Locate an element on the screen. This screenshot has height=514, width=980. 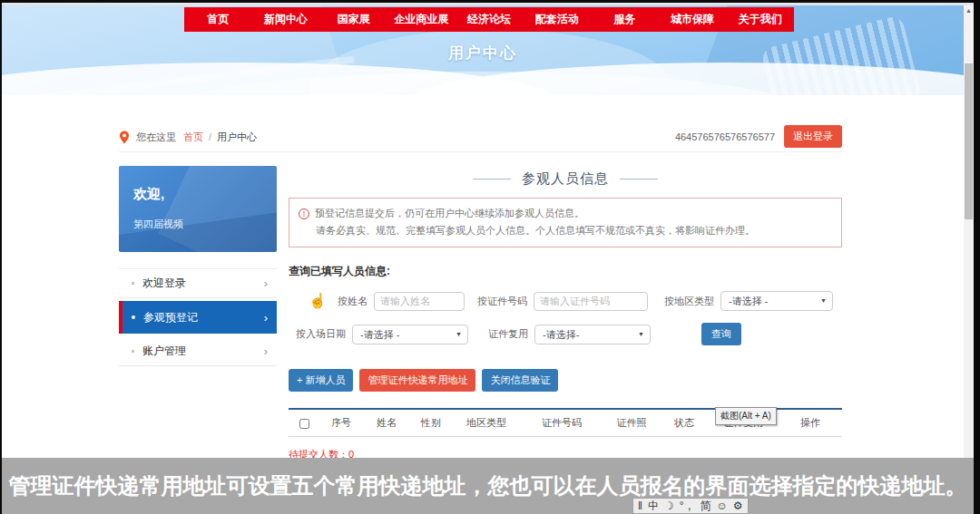
id-filter-input is located at coordinates (591, 301).